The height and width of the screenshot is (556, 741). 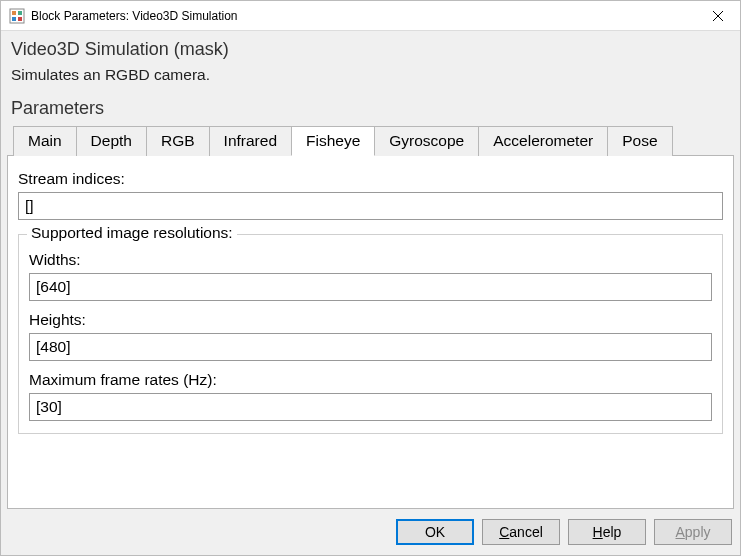 What do you see at coordinates (17, 16) in the screenshot?
I see `app-icon` at bounding box center [17, 16].